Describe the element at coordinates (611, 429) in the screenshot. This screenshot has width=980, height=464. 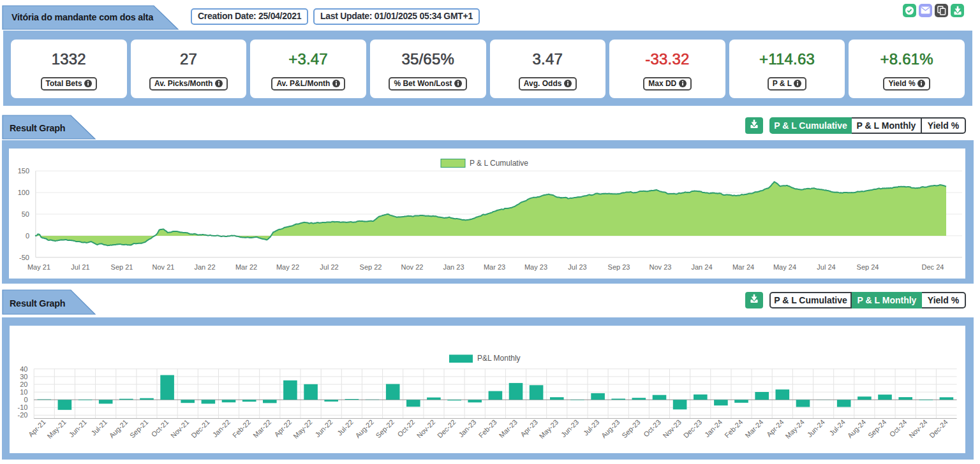
I see `svg-text: Aug-23` at that location.